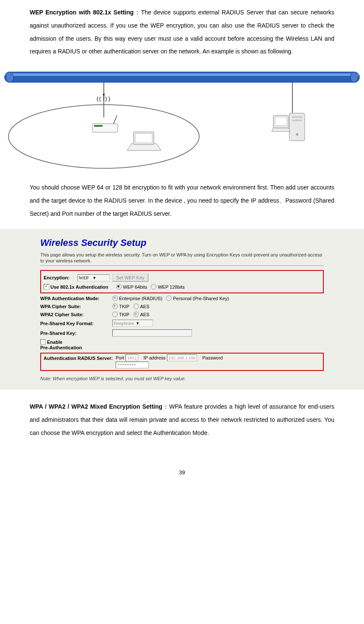 This screenshot has height=624, width=364. I want to click on enterprise-label: Enterprise (RADIUS), so click(141, 298).